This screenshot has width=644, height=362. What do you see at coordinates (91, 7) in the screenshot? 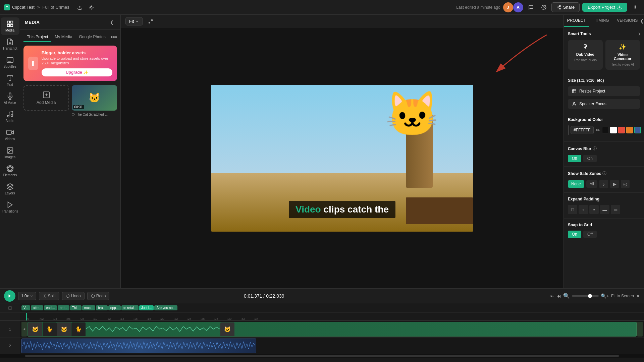
I see `brightness-btn` at bounding box center [91, 7].